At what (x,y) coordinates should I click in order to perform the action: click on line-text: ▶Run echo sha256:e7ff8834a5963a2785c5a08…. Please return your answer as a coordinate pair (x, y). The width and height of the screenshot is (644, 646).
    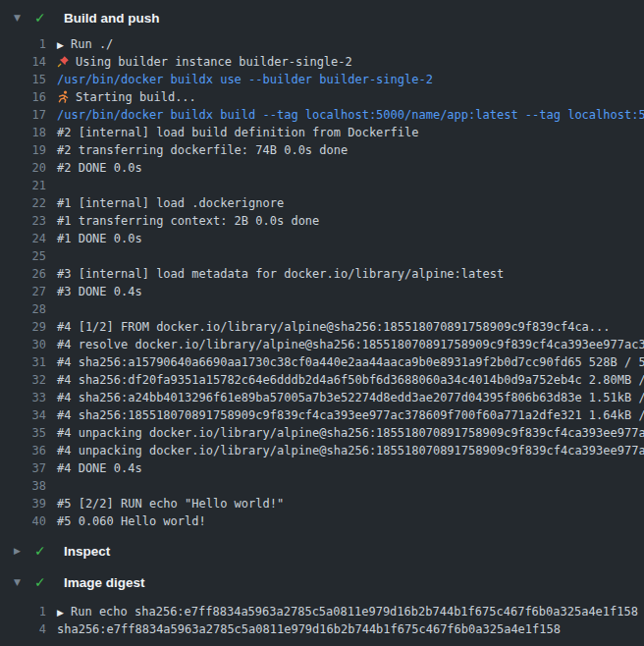
    Looking at the image, I should click on (348, 612).